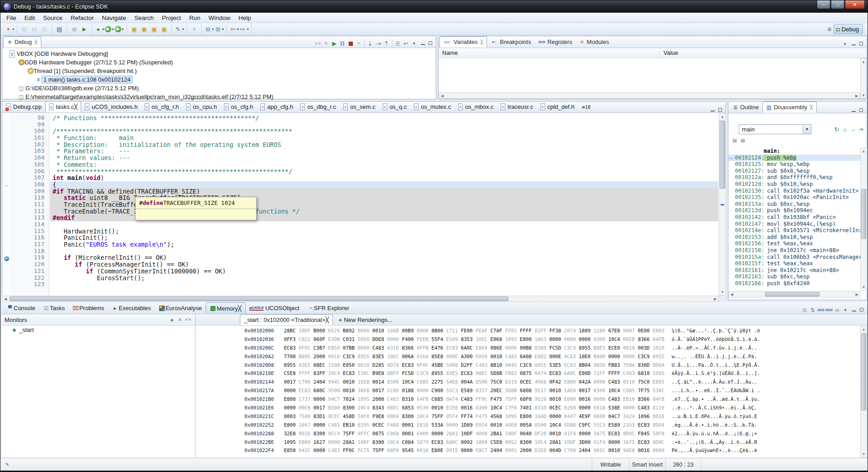 The width and height of the screenshot is (868, 472). Describe the element at coordinates (424, 399) in the screenshot. I see `hex-group: 64F8` at that location.